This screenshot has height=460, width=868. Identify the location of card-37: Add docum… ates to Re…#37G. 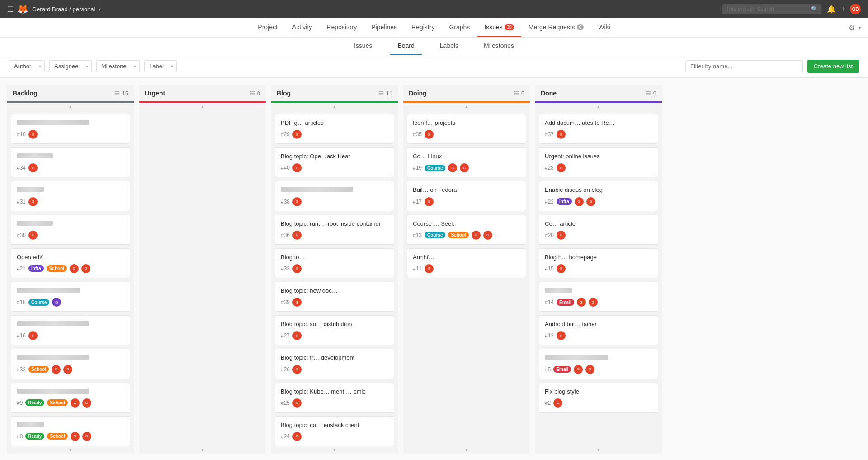
(599, 129).